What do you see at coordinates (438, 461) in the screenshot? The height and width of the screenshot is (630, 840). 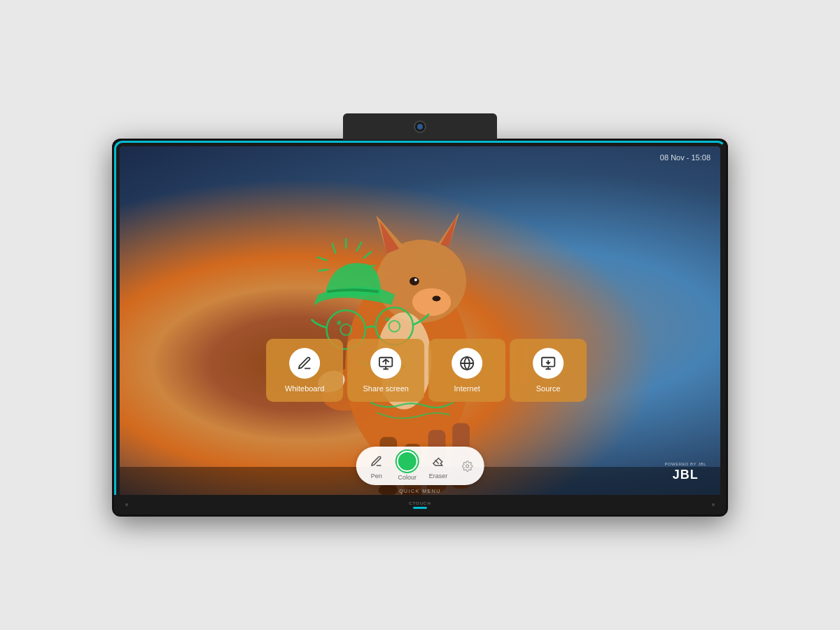 I see `eraser-icon` at bounding box center [438, 461].